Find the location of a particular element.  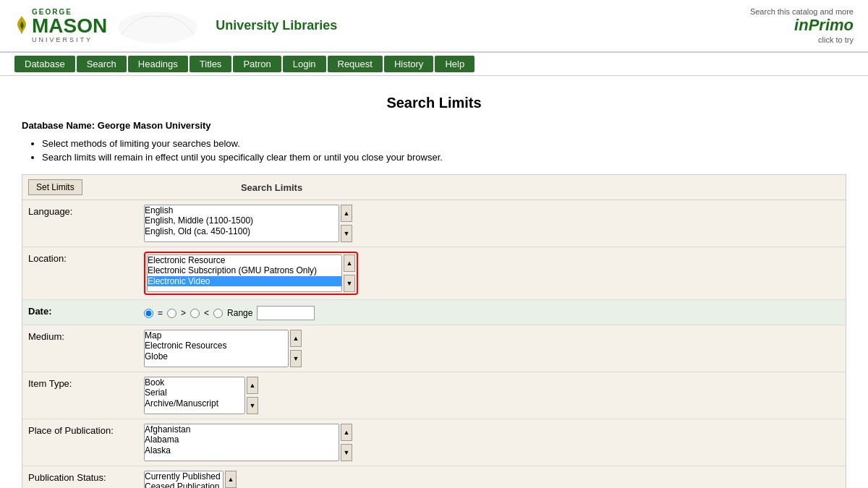

medium-label: Medium: is located at coordinates (86, 335).